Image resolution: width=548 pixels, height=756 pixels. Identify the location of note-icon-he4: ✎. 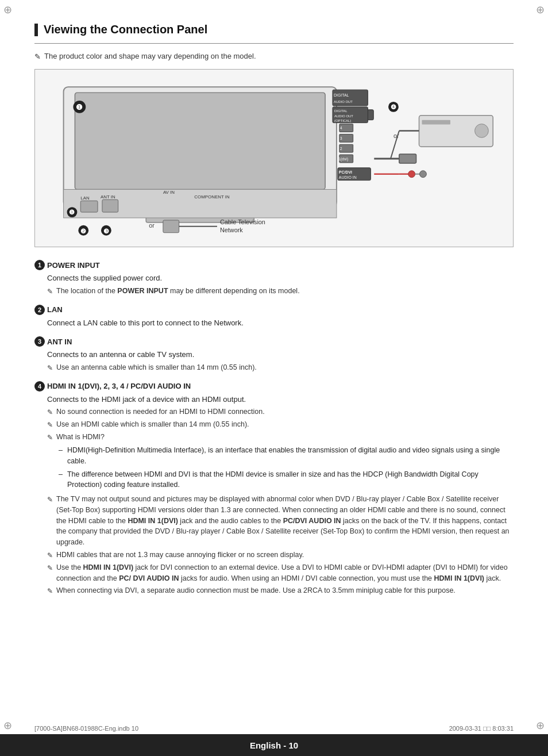
(50, 591).